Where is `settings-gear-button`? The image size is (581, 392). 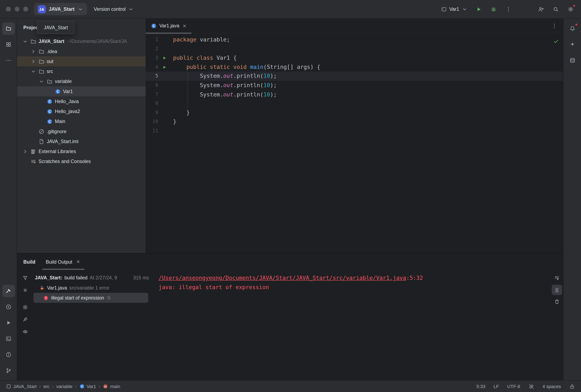
settings-gear-button is located at coordinates (25, 307).